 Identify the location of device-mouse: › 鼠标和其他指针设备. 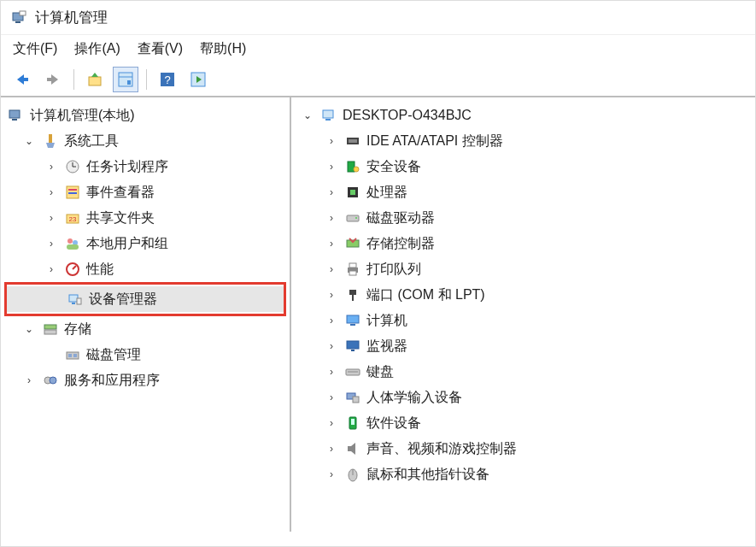
(523, 474).